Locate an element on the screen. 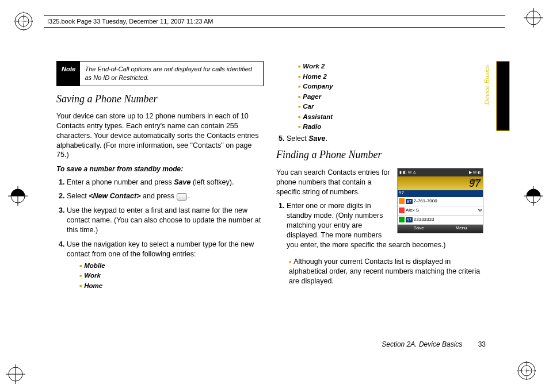  saving-subhead: To save a number from standby mode: is located at coordinates (160, 169).